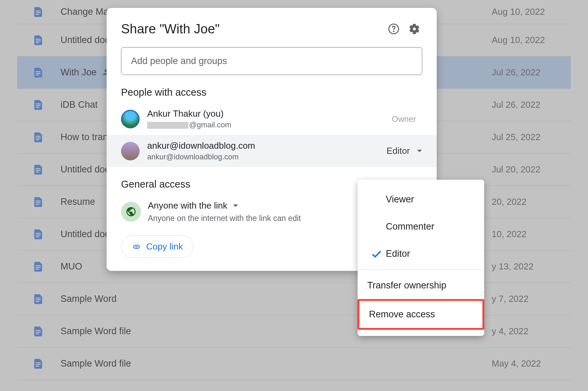 This screenshot has height=391, width=588. I want to click on editor-name: ankur@idownloadblog.com, so click(267, 146).